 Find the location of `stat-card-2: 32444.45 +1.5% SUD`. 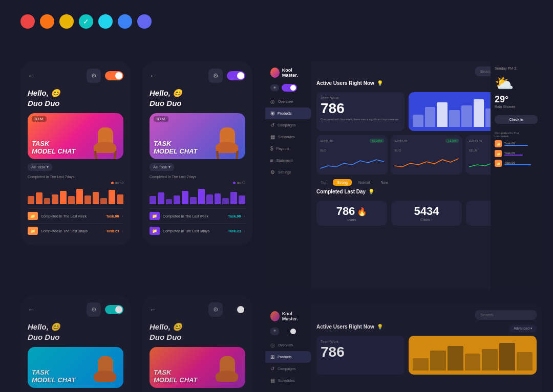

stat-card-2: 32444.45 +1.5% SUD is located at coordinates (426, 155).